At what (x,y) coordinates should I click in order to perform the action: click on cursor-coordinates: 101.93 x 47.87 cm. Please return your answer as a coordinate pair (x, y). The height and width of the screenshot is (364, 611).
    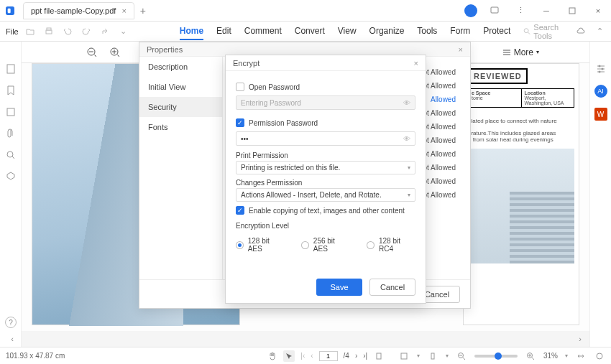
    Looking at the image, I should click on (35, 356).